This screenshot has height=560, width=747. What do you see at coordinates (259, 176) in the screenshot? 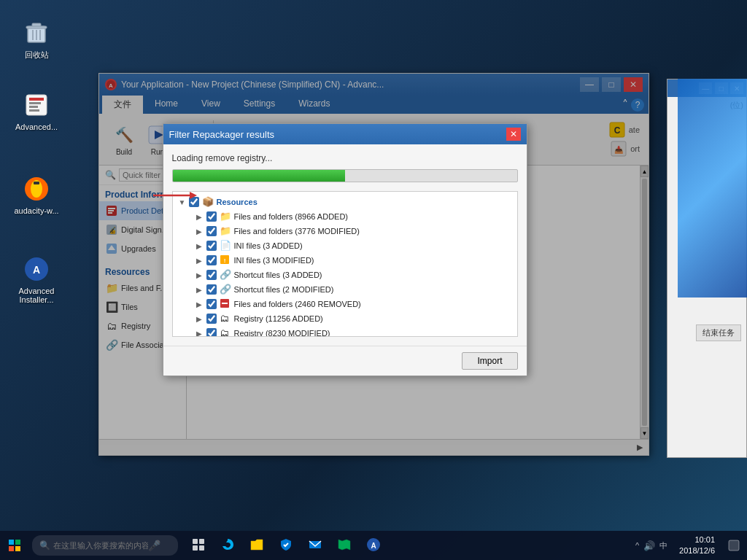
I see `progress-bar-fill` at bounding box center [259, 176].